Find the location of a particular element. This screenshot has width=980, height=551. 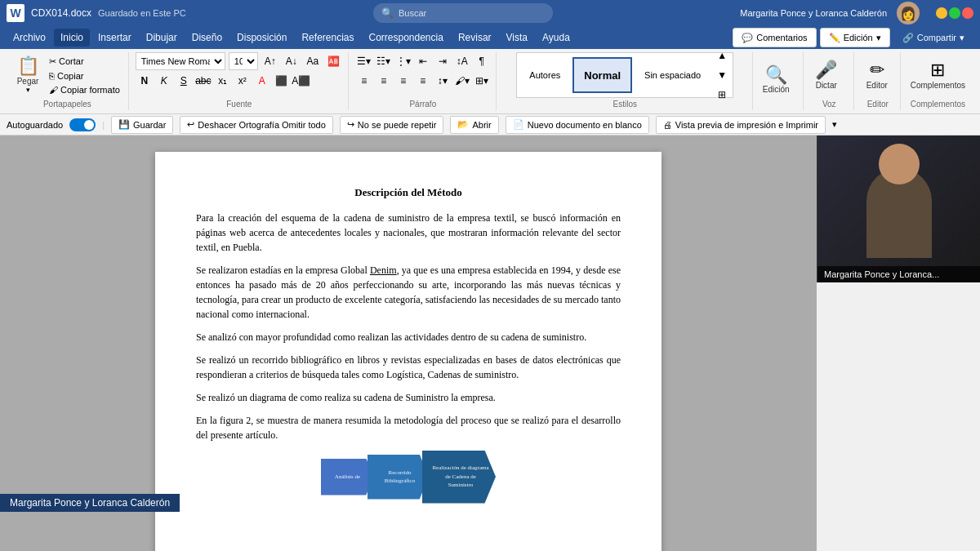

menu-dibujar: Dibujar is located at coordinates (162, 38).